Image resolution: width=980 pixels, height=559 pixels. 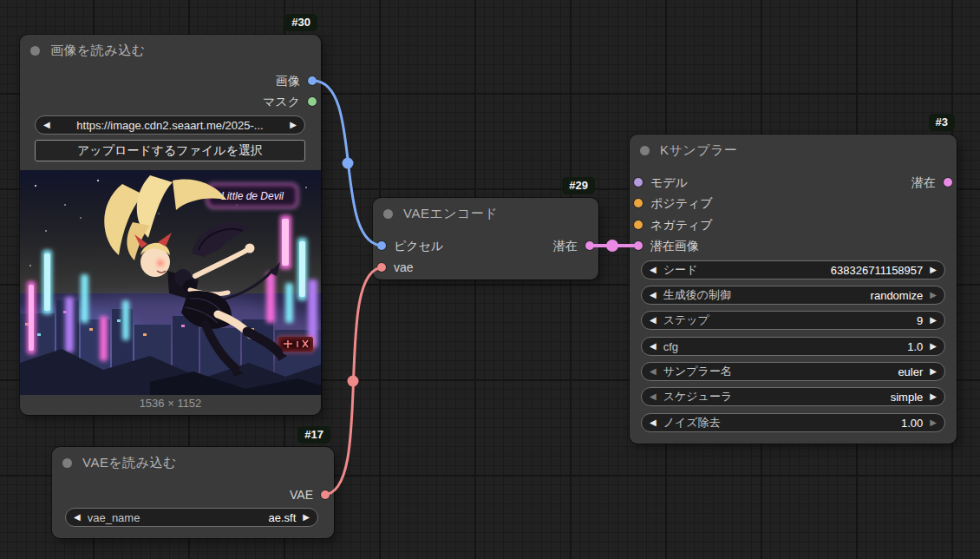 I want to click on output-slot-mask: マスク, so click(x=291, y=102).